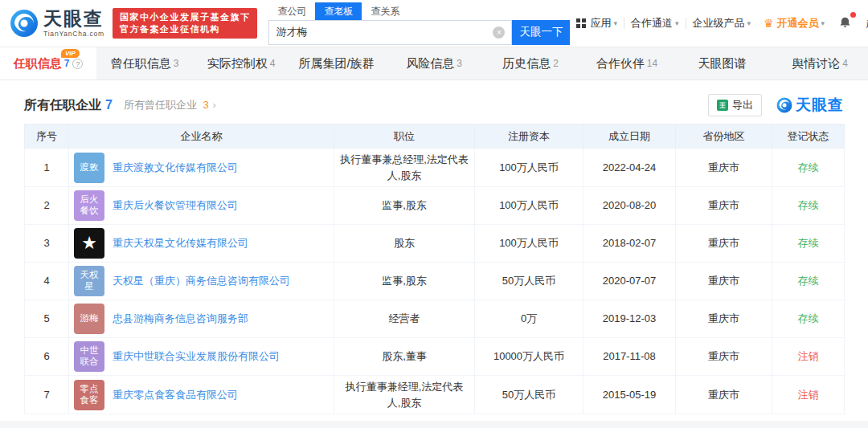 This screenshot has width=868, height=428. I want to click on profile-tab: 所属集团/族群, so click(338, 63).